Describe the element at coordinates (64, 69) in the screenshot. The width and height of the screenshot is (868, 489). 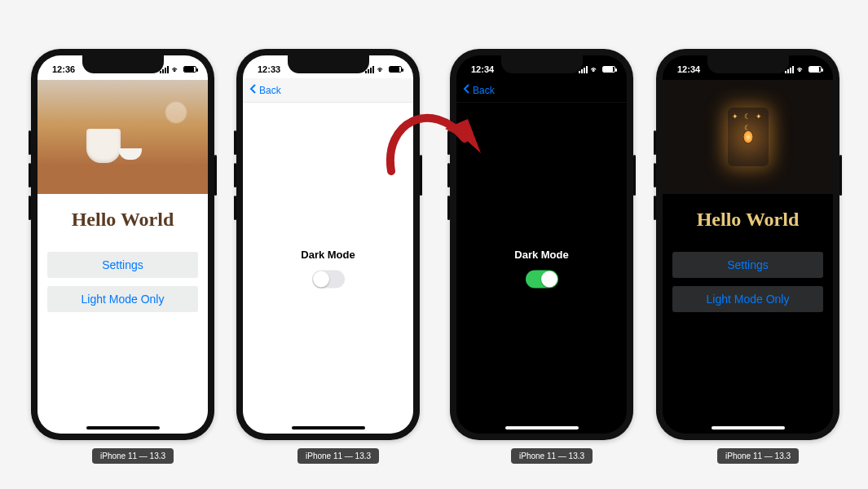
I see `clock: 12:36` at that location.